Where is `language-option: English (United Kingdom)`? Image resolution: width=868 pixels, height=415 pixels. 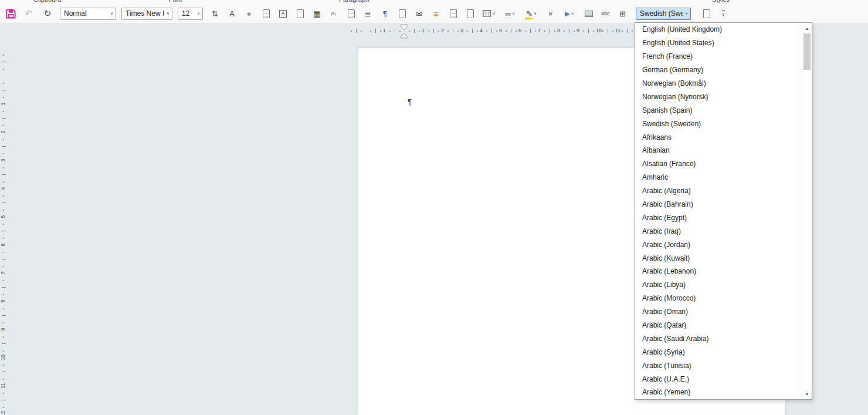
language-option: English (United Kingdom) is located at coordinates (718, 29).